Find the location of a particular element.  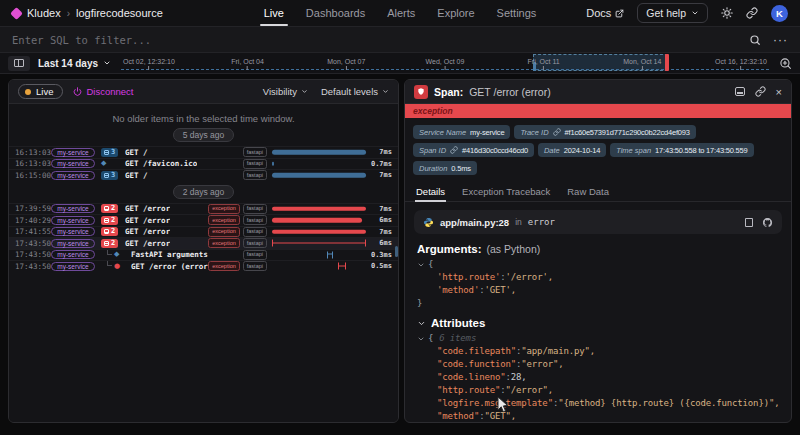

project-name: logfirecodesource is located at coordinates (120, 13).